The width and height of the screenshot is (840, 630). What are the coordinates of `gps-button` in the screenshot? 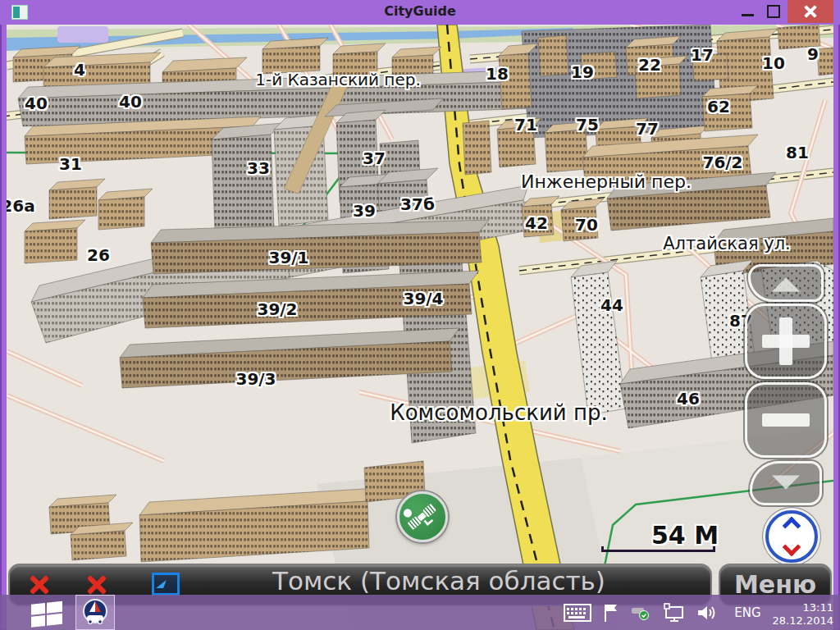 It's located at (422, 517).